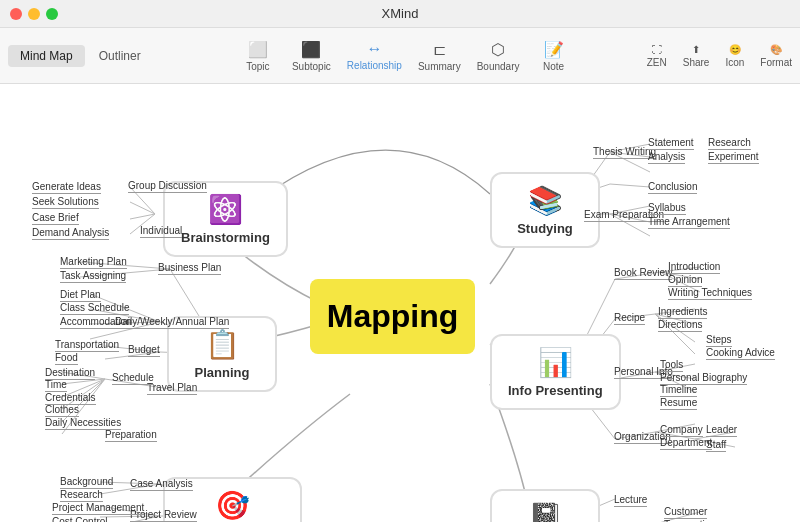  I want to click on leaf-timeline: Timeline, so click(678, 390).